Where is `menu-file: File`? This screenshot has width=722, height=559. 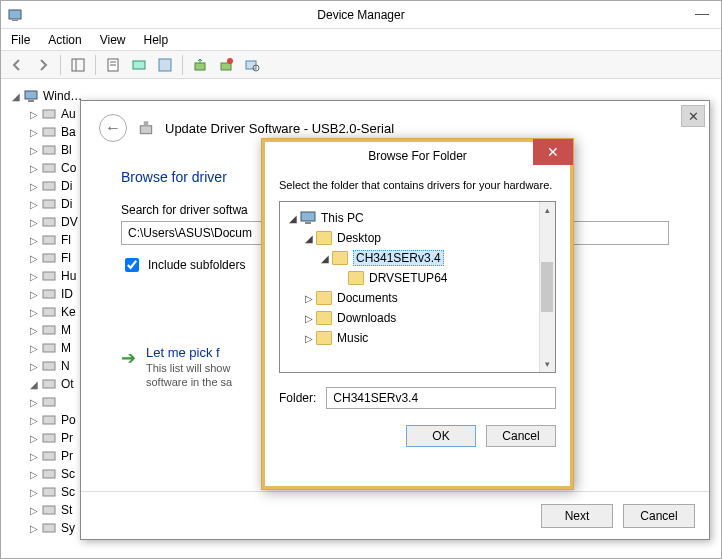
menu-file: File is located at coordinates (20, 40).